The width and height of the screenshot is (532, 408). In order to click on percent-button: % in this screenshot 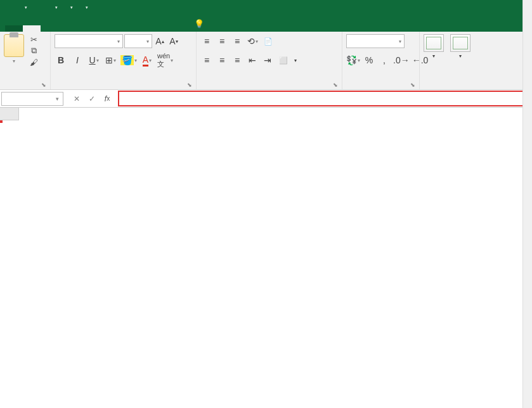, I will do `click(369, 60)`.